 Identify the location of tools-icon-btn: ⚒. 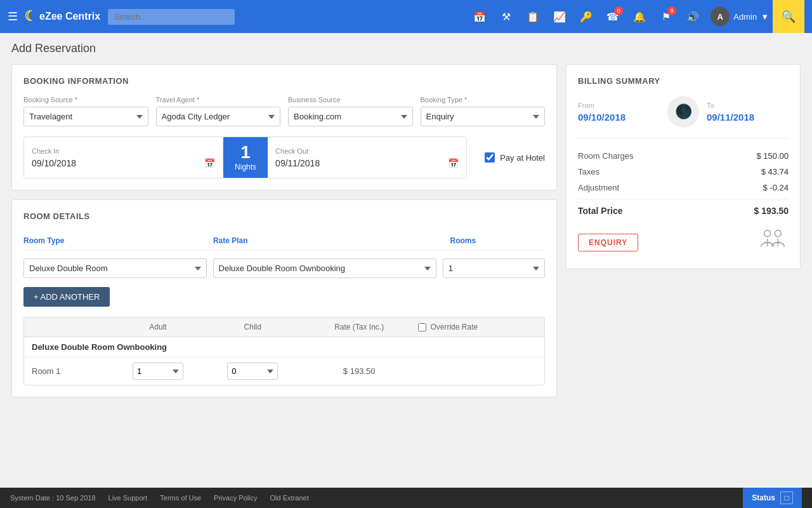
(506, 17).